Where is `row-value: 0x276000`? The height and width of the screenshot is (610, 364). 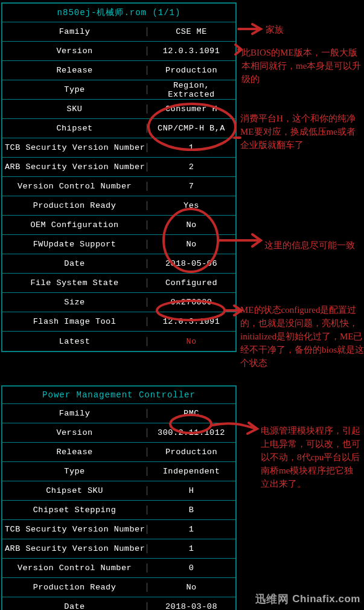 row-value: 0x276000 is located at coordinates (191, 302).